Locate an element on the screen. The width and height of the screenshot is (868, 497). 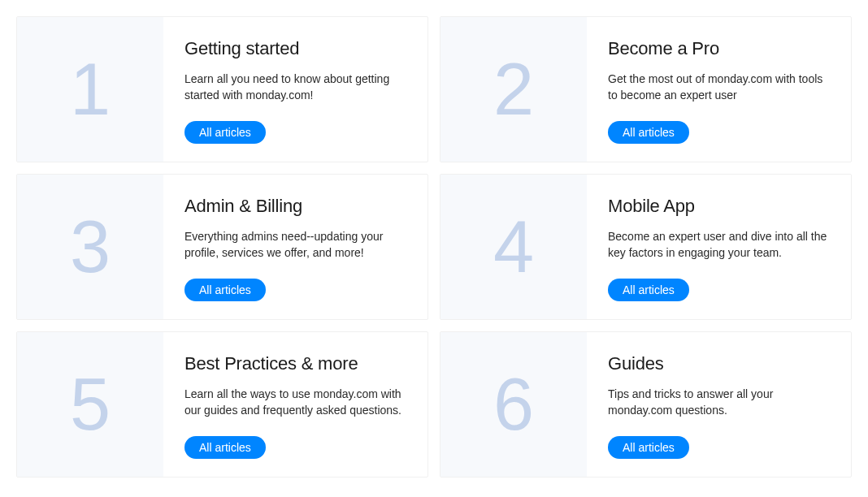
card-mobile-app: 4 Mobile App Become an expert user and d… is located at coordinates (645, 247).